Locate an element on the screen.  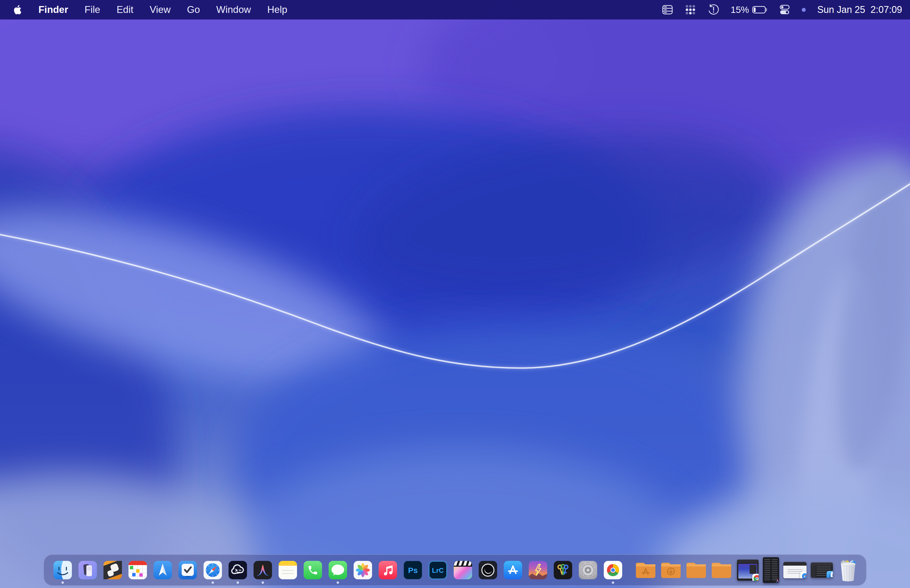
history-alert-icon is located at coordinates (713, 10).